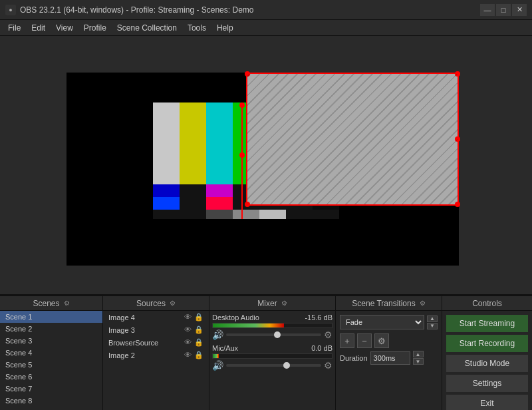 This screenshot has height=410, width=532. I want to click on scene-item-2: Scene 2, so click(51, 329).